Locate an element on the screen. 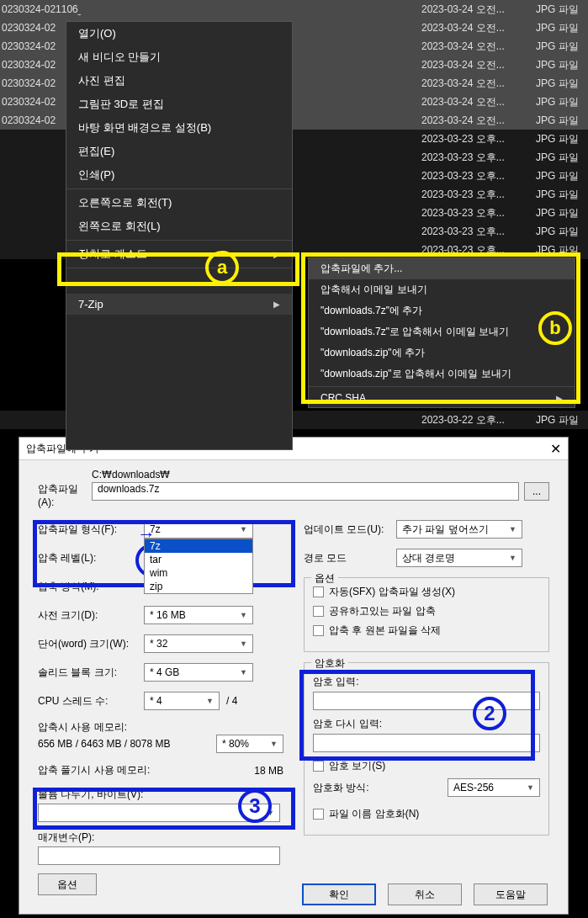  close-button: ✕ is located at coordinates (555, 449).